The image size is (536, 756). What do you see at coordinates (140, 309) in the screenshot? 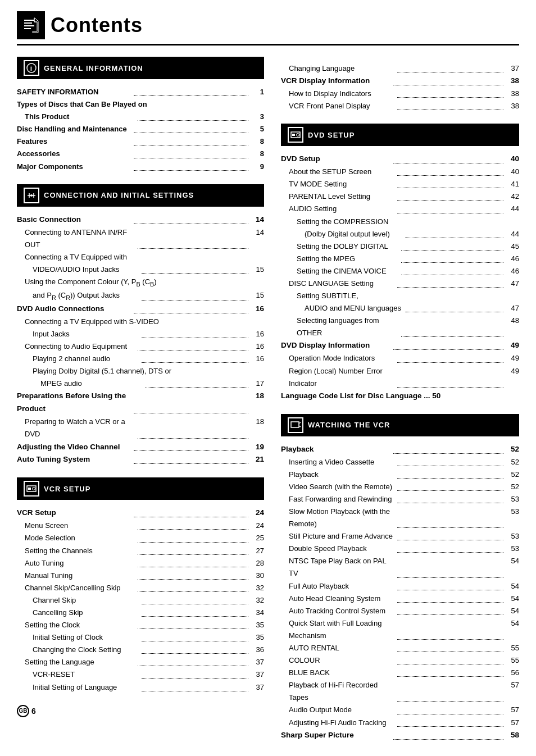
I see `toc-row: DVD Audio Connections 16` at bounding box center [140, 309].